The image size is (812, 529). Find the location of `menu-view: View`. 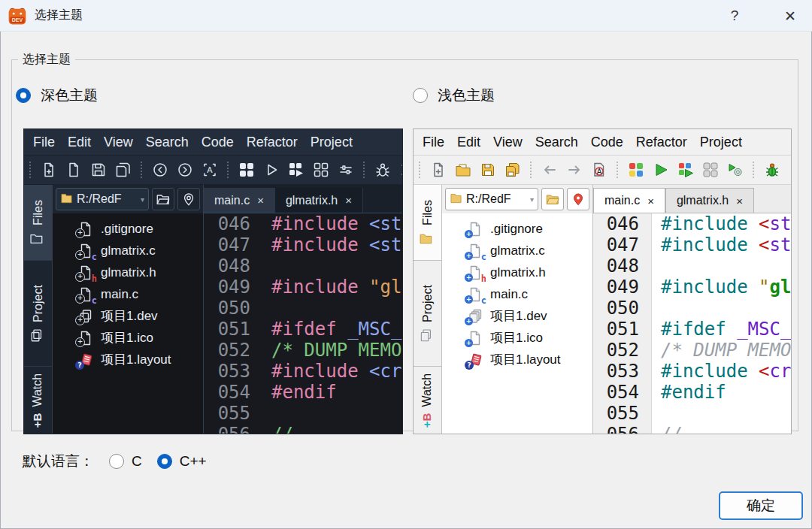

menu-view: View is located at coordinates (119, 143).